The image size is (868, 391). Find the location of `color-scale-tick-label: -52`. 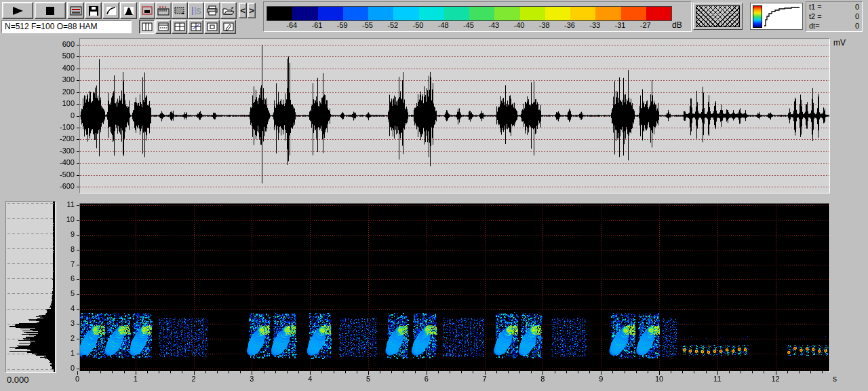

color-scale-tick-label: -52 is located at coordinates (393, 25).